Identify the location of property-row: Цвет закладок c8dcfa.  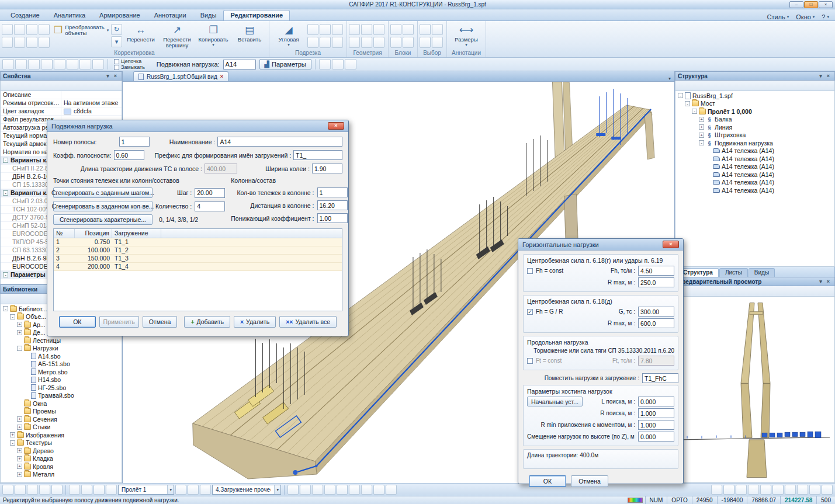
(61, 112).